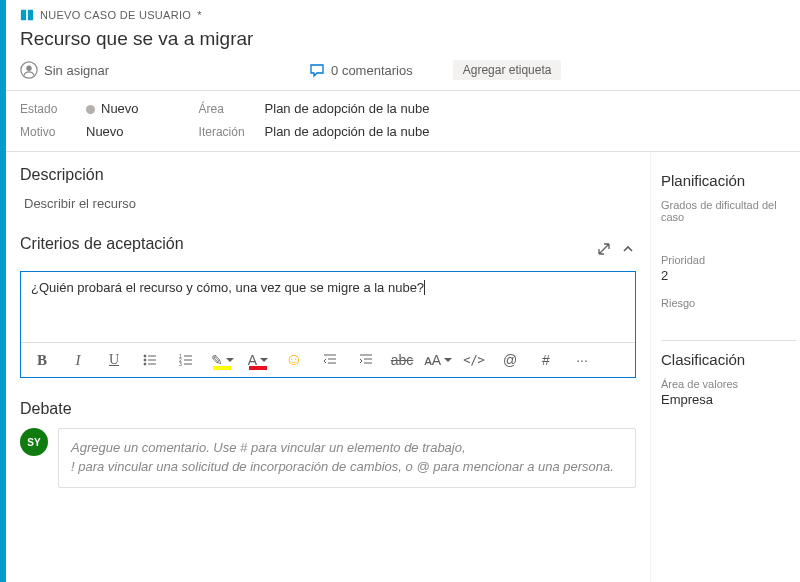 The width and height of the screenshot is (800, 582). Describe the element at coordinates (328, 444) in the screenshot. I see `debate-section: Debate SY Agregue un comentario. Use # p…` at that location.